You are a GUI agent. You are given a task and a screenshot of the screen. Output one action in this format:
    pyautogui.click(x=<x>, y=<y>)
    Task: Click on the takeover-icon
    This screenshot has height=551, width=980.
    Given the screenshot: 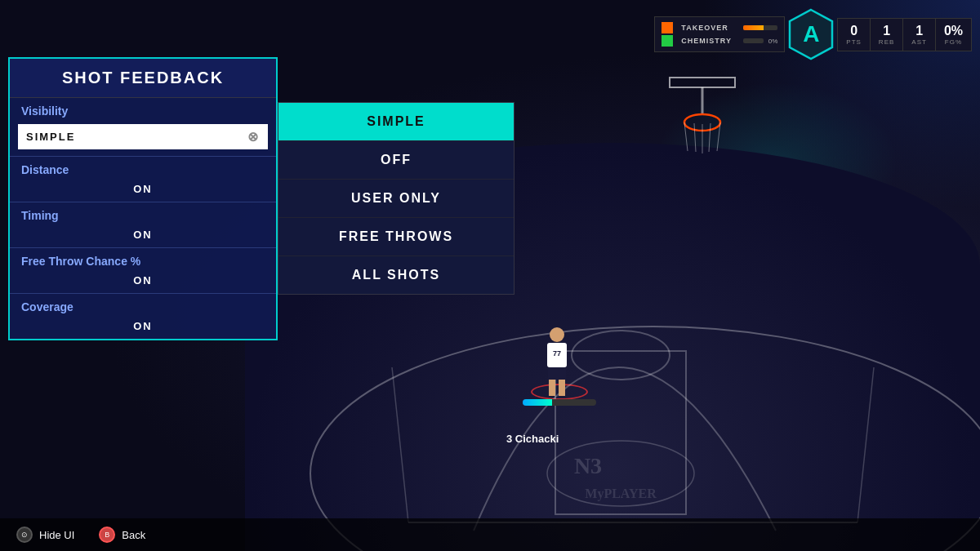 What is the action you would take?
    pyautogui.click(x=667, y=28)
    